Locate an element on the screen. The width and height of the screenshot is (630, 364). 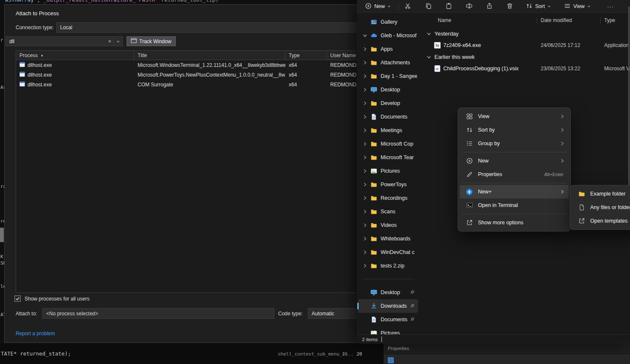
paste-button is located at coordinates (449, 6).